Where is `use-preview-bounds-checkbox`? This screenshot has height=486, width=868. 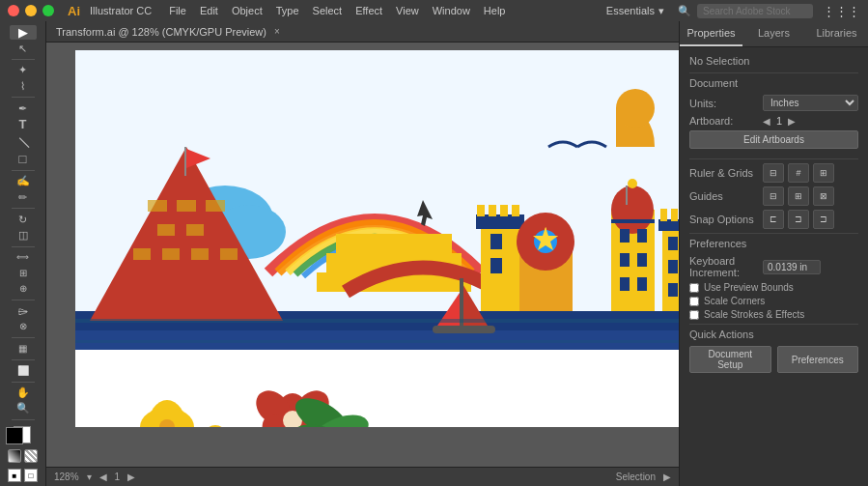 use-preview-bounds-checkbox is located at coordinates (694, 288).